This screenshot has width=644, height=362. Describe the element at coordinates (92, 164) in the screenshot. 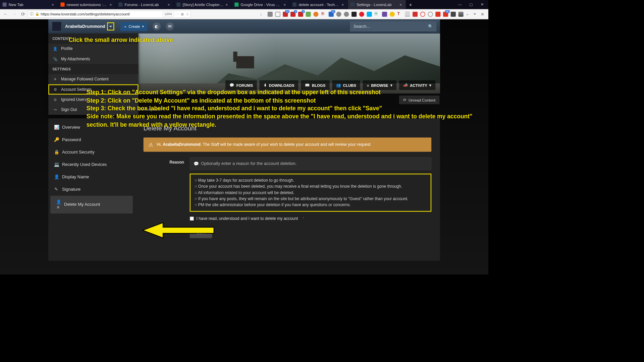

I see `settings-devices: 💻Recently Used Devices` at that location.